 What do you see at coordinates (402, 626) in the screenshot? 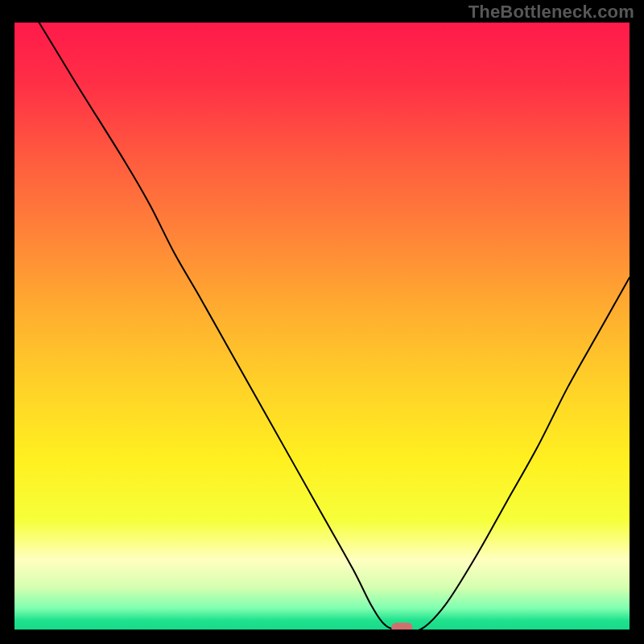
I see `optimal-marker` at bounding box center [402, 626].